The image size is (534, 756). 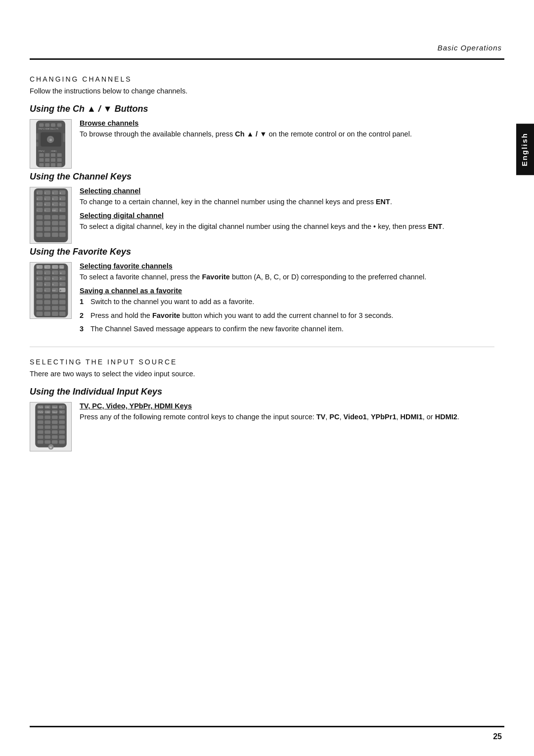 What do you see at coordinates (47, 407) in the screenshot?
I see `svg-text: HDMI` at bounding box center [47, 407].